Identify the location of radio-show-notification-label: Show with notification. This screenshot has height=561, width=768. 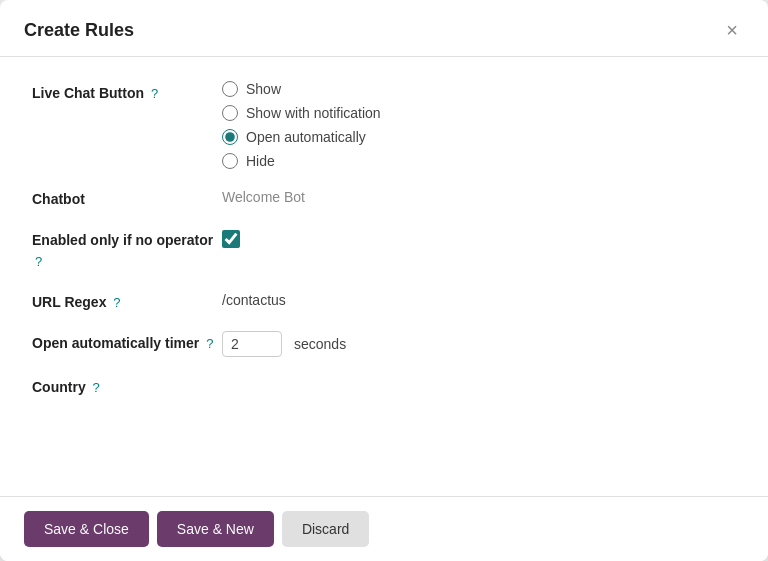
(314, 113).